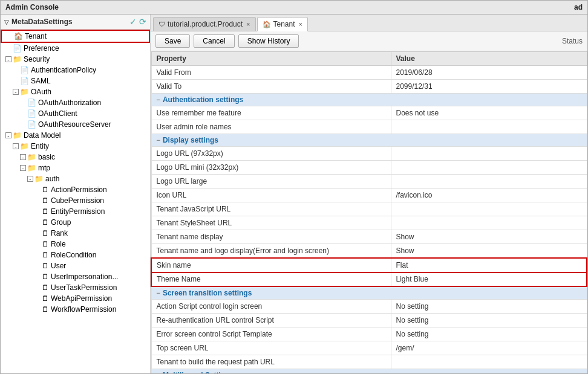 The height and width of the screenshot is (374, 588). What do you see at coordinates (75, 222) in the screenshot?
I see `sidebar-item-group: 🗒Group` at bounding box center [75, 222].